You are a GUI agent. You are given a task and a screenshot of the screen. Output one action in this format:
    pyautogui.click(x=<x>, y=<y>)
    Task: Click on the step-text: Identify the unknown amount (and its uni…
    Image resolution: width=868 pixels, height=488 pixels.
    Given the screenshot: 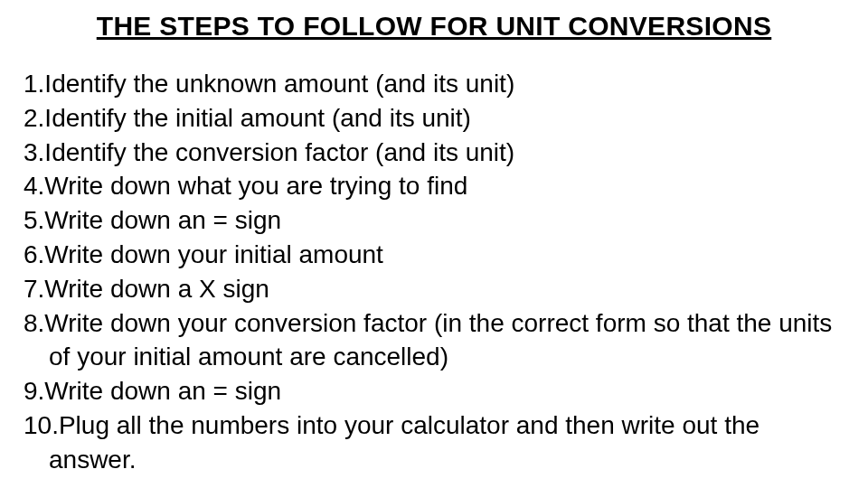 What is the action you would take?
    pyautogui.click(x=279, y=83)
    